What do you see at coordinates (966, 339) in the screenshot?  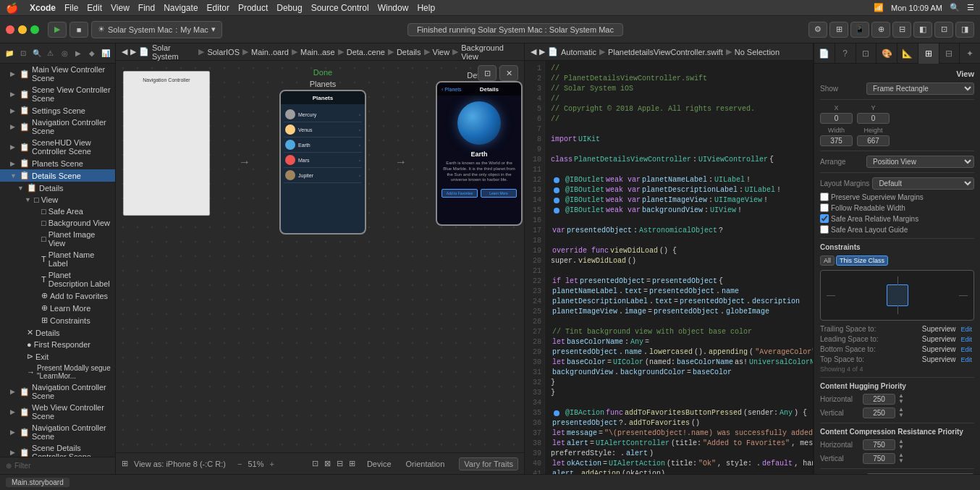 I see `leading-edit-btn: Edit` at bounding box center [966, 339].